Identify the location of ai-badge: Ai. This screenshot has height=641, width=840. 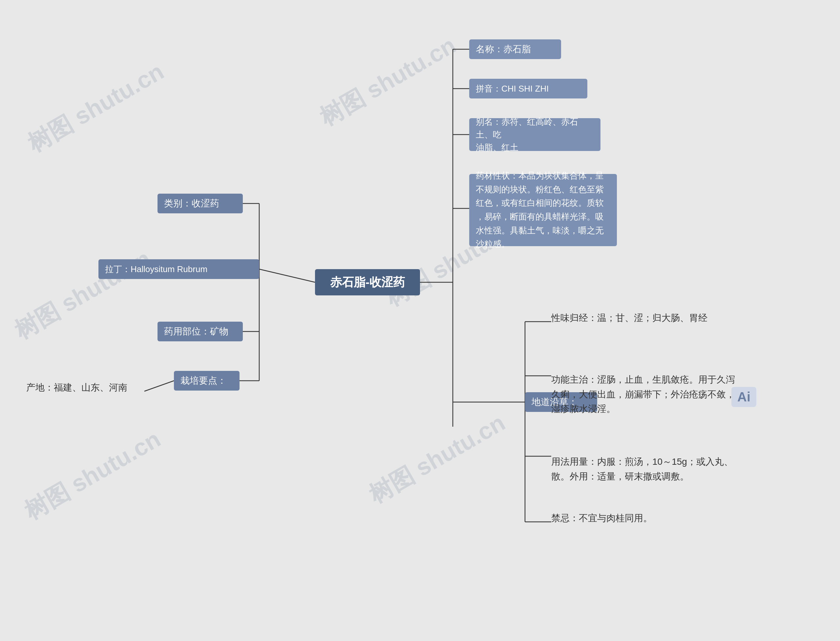
(744, 397).